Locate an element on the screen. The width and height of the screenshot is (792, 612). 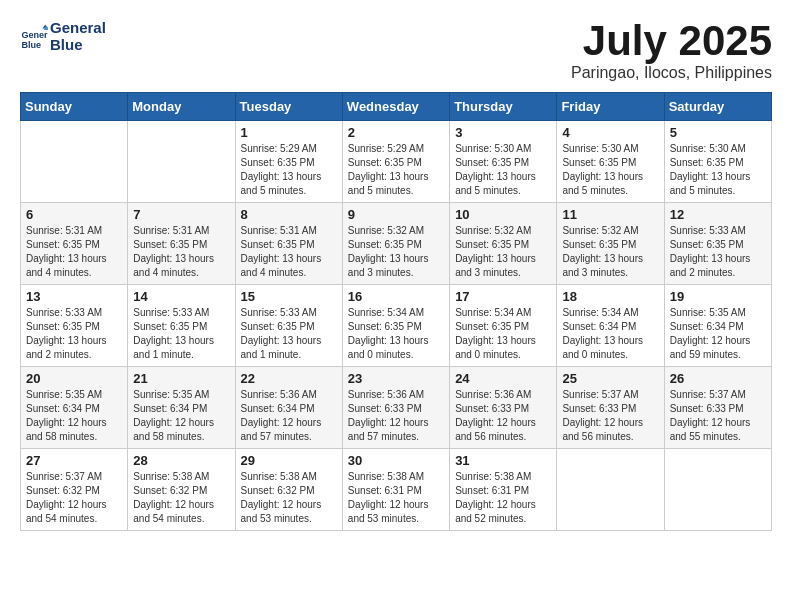
day-number: 19 is located at coordinates (718, 296).